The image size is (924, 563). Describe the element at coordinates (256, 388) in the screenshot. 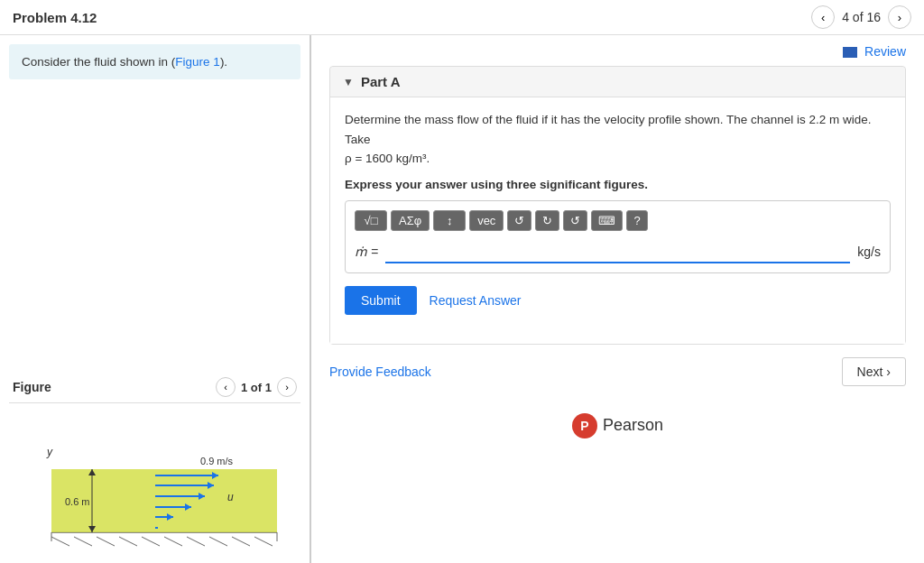

I see `figure-count: 1 of 1` at that location.